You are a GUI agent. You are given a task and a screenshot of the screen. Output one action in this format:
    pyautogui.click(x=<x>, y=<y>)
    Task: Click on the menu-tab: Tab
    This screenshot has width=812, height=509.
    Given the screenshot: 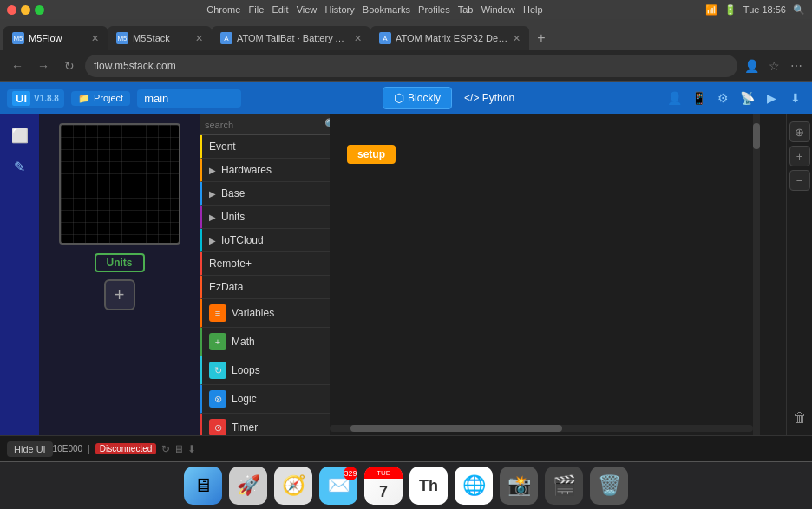 What is the action you would take?
    pyautogui.click(x=466, y=10)
    